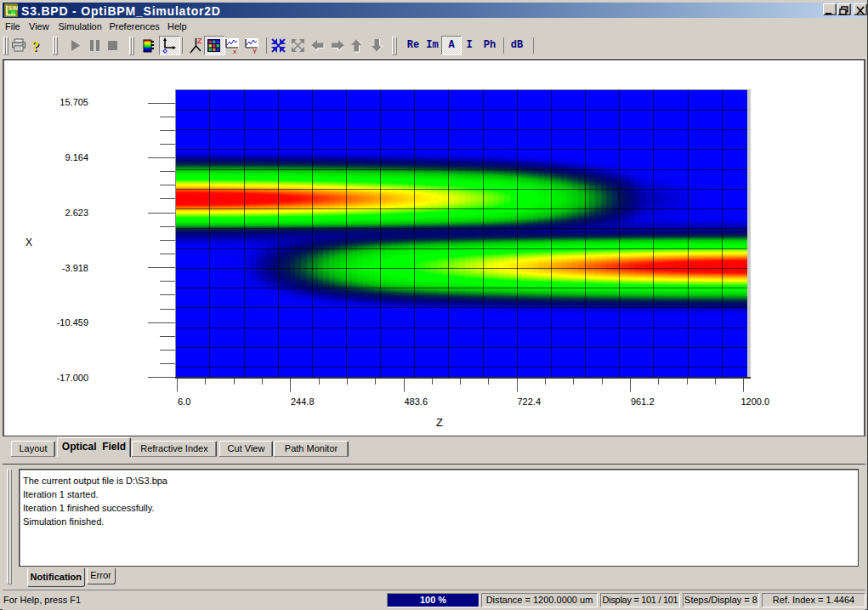 This screenshot has height=610, width=868. I want to click on svg-text: SIM, so click(14, 9).